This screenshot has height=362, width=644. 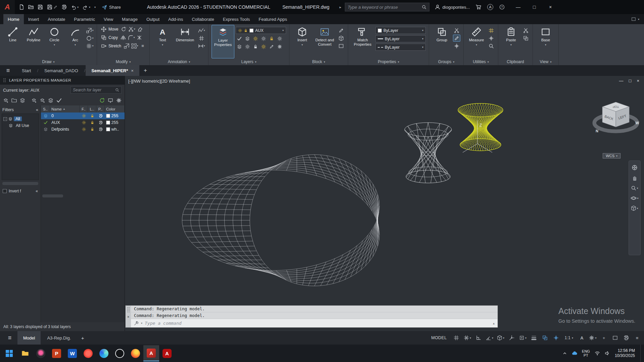 What do you see at coordinates (95, 7) in the screenshot?
I see `qat-customize-icon: ▾` at bounding box center [95, 7].